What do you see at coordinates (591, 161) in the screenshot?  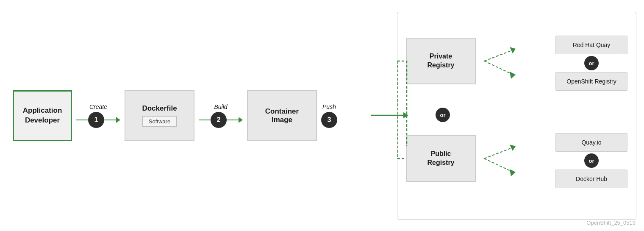 I see `public-or-circle: or` at bounding box center [591, 161].